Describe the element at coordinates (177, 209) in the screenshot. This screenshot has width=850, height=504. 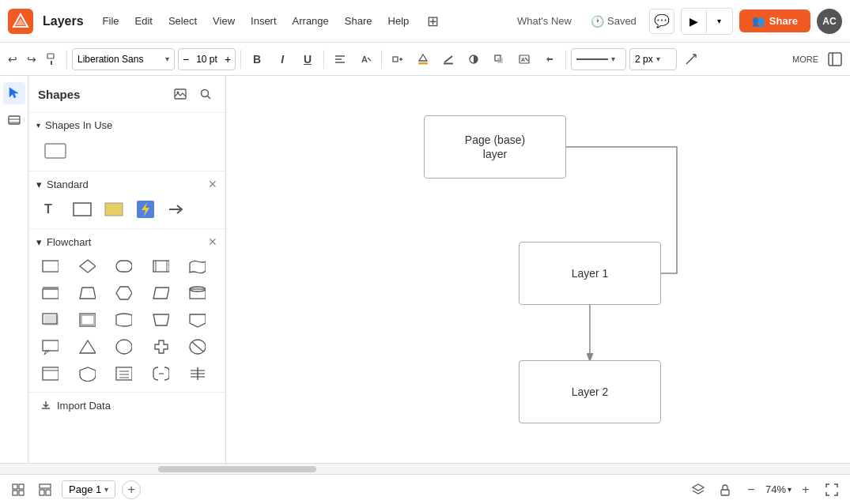
I see `std-shape-arrow` at that location.